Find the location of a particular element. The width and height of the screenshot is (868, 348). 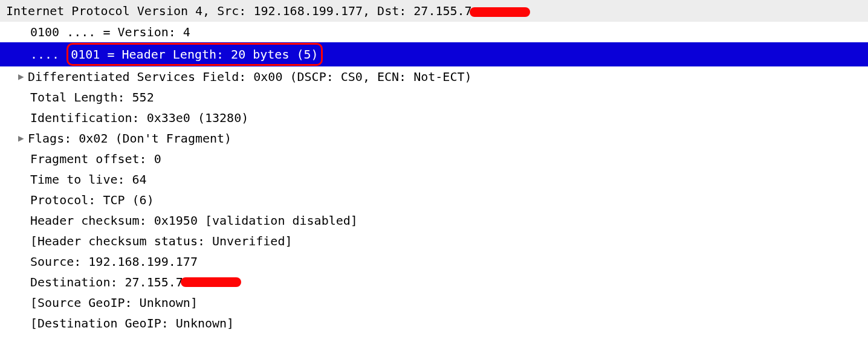

field-ttl-text: Time to live: 64 is located at coordinates (88, 179).